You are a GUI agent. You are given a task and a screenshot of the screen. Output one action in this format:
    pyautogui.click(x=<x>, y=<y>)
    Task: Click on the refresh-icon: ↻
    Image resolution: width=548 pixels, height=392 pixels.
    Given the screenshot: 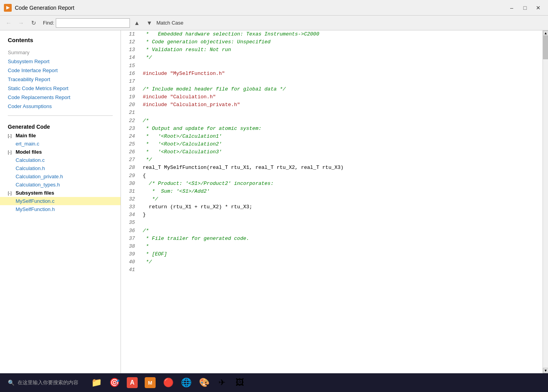 What is the action you would take?
    pyautogui.click(x=34, y=23)
    